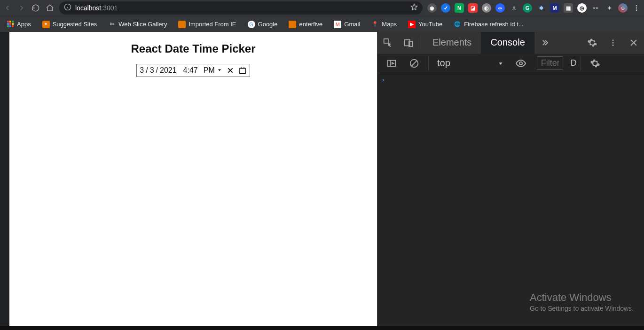 The width and height of the screenshot is (644, 330). Describe the element at coordinates (613, 43) in the screenshot. I see `devtools-menu-button` at that location.